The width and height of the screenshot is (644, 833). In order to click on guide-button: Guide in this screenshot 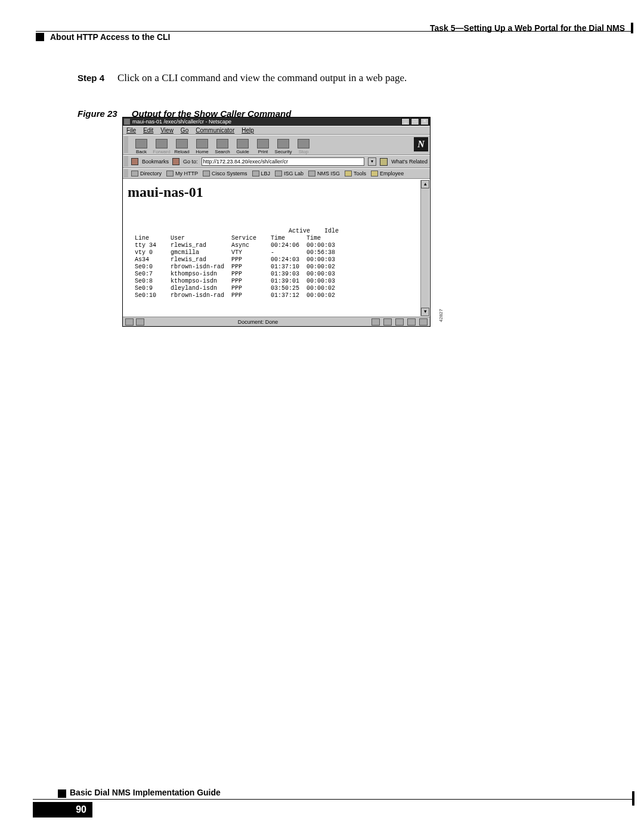, I will do `click(243, 147)`.